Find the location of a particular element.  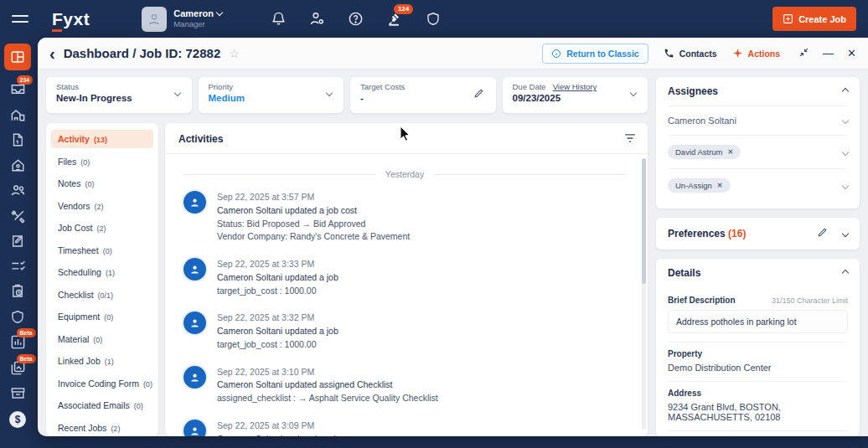

user-avatar is located at coordinates (154, 19).